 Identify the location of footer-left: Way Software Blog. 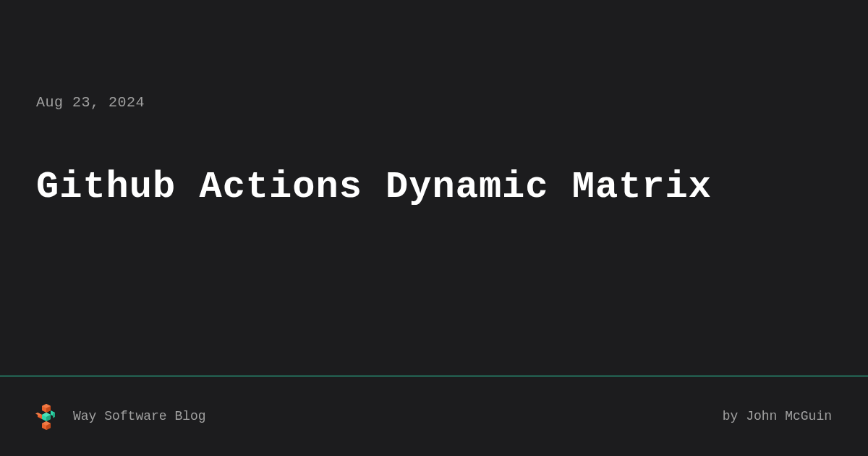
(119, 416).